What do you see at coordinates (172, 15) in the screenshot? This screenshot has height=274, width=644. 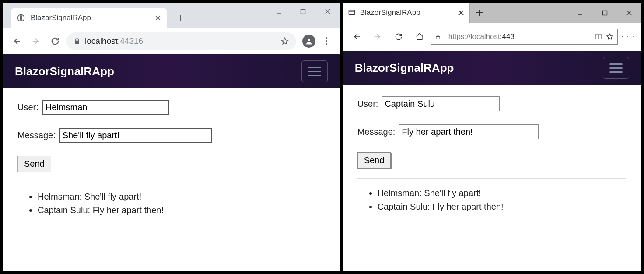 I see `chrome-tab-strip: BlazorSignalRApp` at bounding box center [172, 15].